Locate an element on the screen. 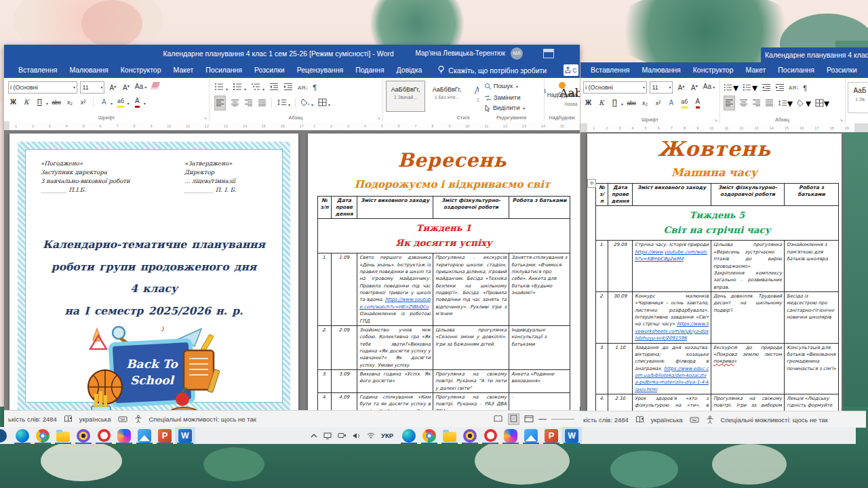 This screenshot has width=868, height=488. align-center-button is located at coordinates (235, 103).